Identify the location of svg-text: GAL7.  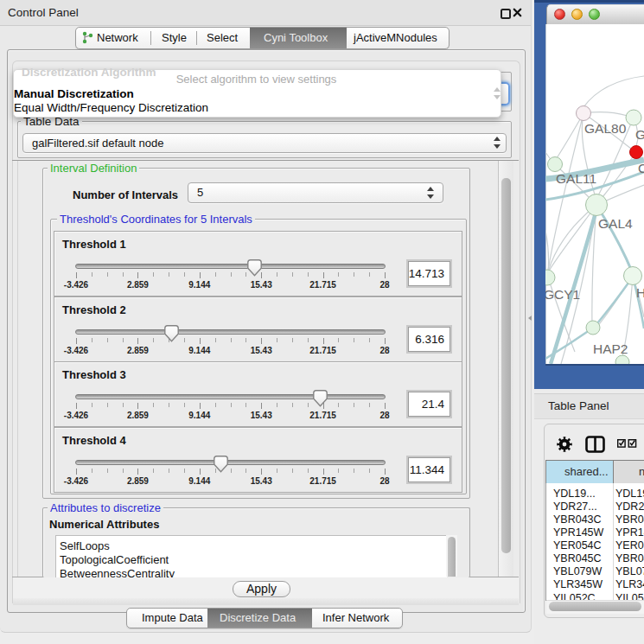
(640, 135).